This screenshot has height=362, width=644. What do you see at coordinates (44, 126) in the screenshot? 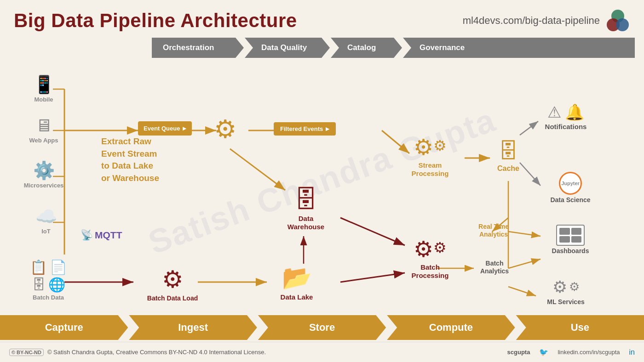
I see `webapps-icon: 🖥` at bounding box center [44, 126].